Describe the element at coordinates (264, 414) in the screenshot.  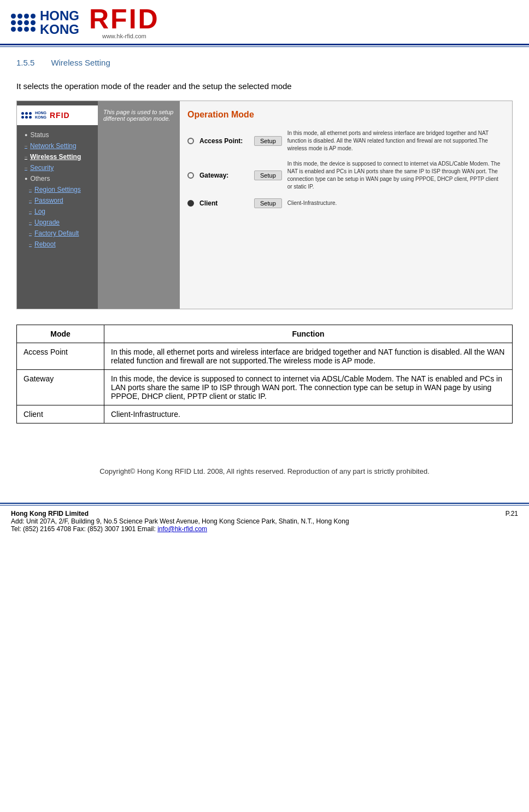
I see `table-row: Client Client-Infrastructure.` at that location.